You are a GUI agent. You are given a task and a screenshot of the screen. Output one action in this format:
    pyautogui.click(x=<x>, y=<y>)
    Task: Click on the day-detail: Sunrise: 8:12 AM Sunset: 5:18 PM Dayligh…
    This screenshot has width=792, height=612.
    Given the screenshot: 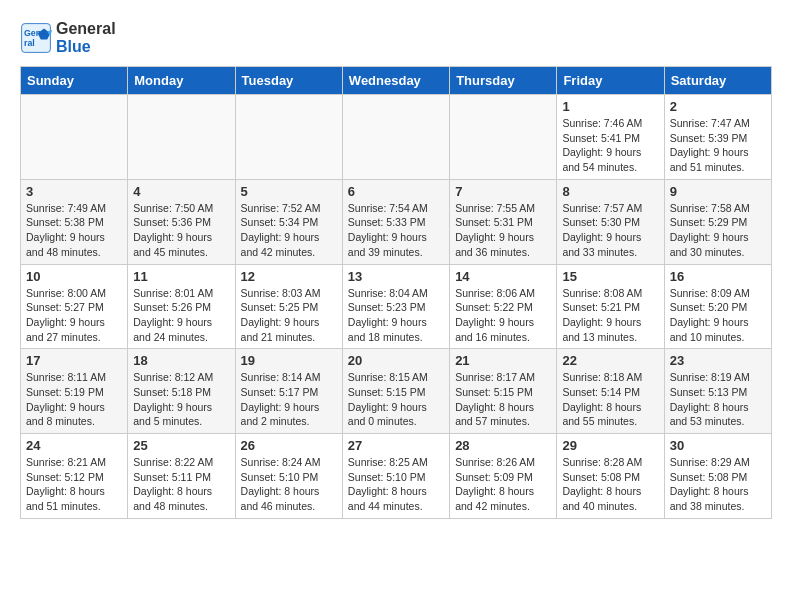 What is the action you would take?
    pyautogui.click(x=181, y=400)
    